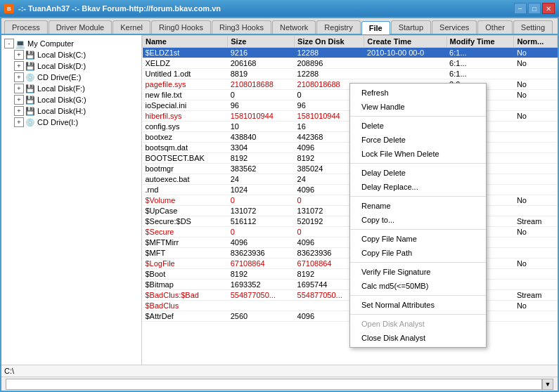  What do you see at coordinates (418, 206) in the screenshot?
I see `context-menu-item-rename: Rename` at bounding box center [418, 206].